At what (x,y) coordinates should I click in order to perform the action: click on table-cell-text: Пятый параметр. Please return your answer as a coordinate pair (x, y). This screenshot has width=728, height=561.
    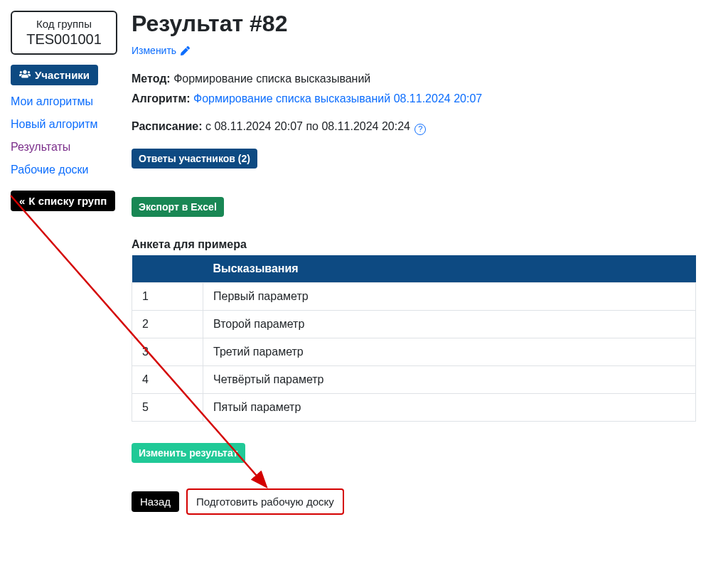
    Looking at the image, I should click on (449, 407).